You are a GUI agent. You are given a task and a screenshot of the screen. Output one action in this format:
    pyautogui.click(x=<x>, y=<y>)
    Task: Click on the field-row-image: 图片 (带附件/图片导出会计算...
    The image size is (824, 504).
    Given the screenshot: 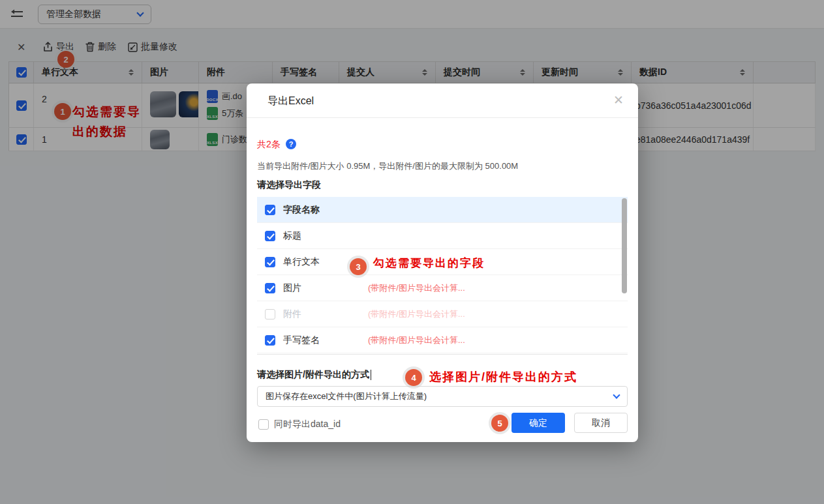 What is the action you would take?
    pyautogui.click(x=442, y=288)
    